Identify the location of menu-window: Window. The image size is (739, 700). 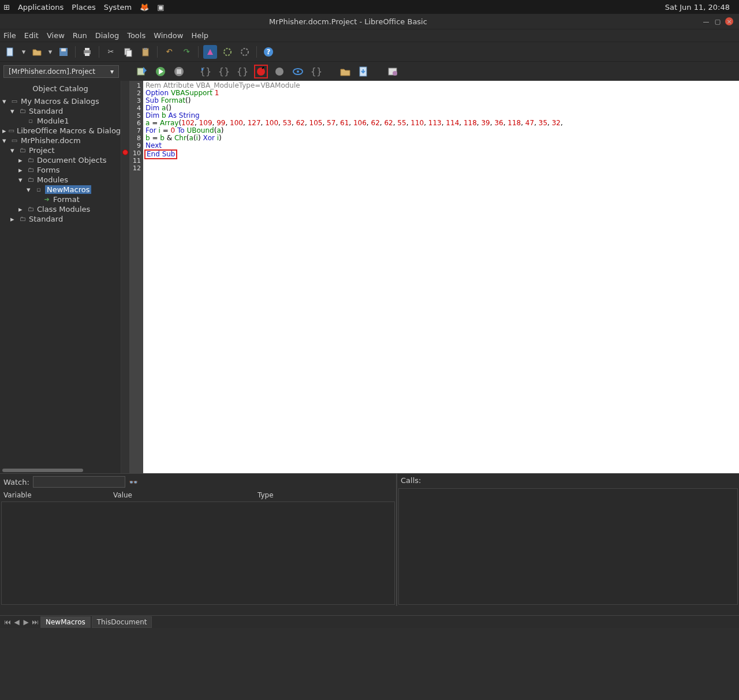
(169, 36).